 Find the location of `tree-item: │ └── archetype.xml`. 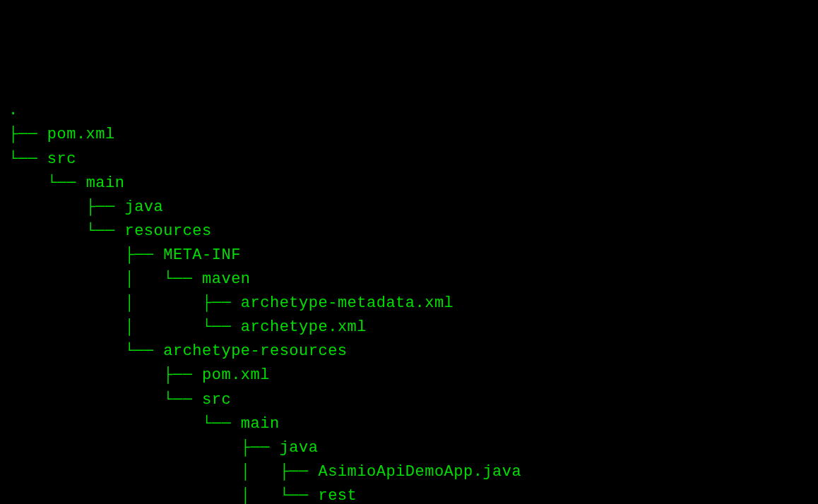

tree-item: │ └── archetype.xml is located at coordinates (409, 328).